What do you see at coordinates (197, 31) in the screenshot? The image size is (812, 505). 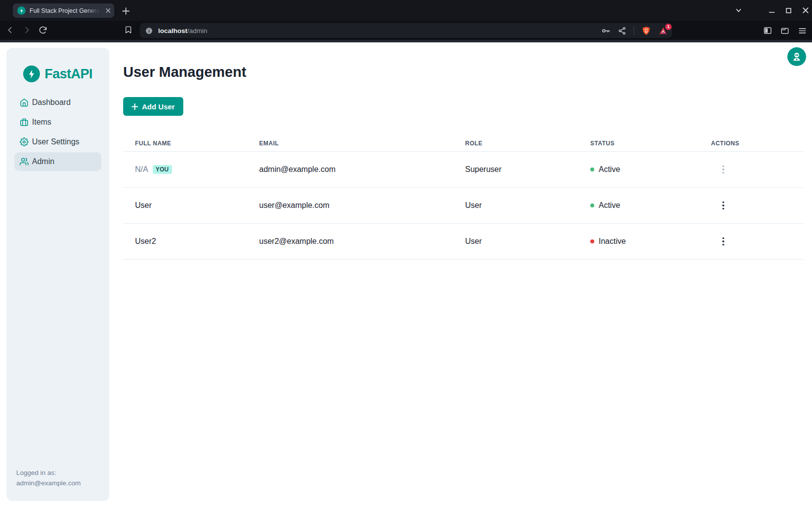 I see `url-path: /admin` at bounding box center [197, 31].